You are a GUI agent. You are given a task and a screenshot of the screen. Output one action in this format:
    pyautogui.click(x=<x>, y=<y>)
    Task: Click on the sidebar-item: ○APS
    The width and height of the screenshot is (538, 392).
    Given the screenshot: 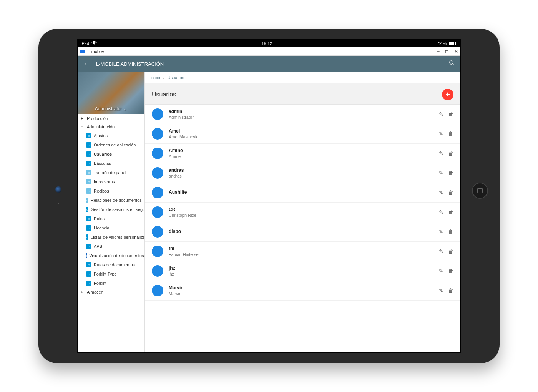 What is the action you would take?
    pyautogui.click(x=111, y=246)
    